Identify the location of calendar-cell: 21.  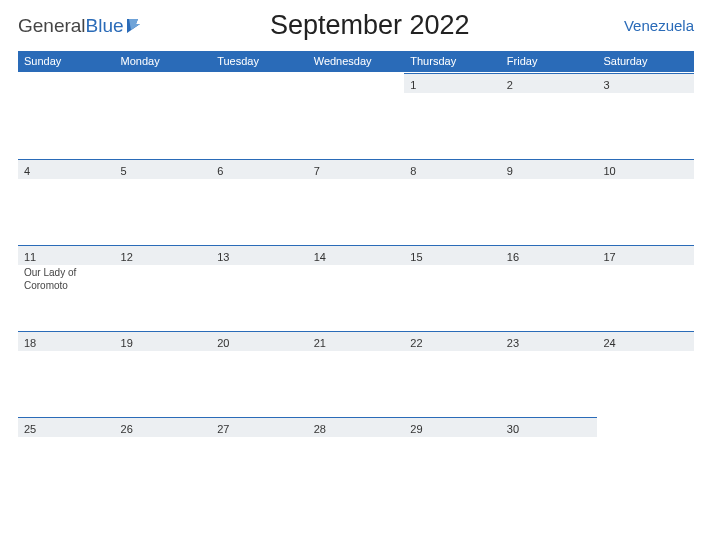
(356, 373).